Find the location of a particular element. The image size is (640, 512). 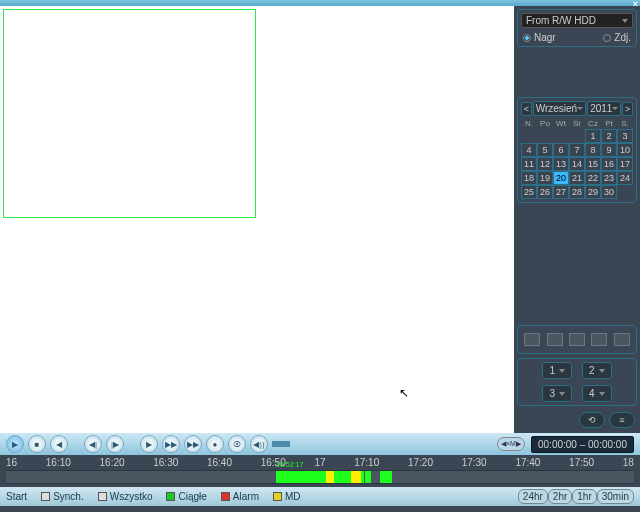

md-check: MD is located at coordinates (287, 496).